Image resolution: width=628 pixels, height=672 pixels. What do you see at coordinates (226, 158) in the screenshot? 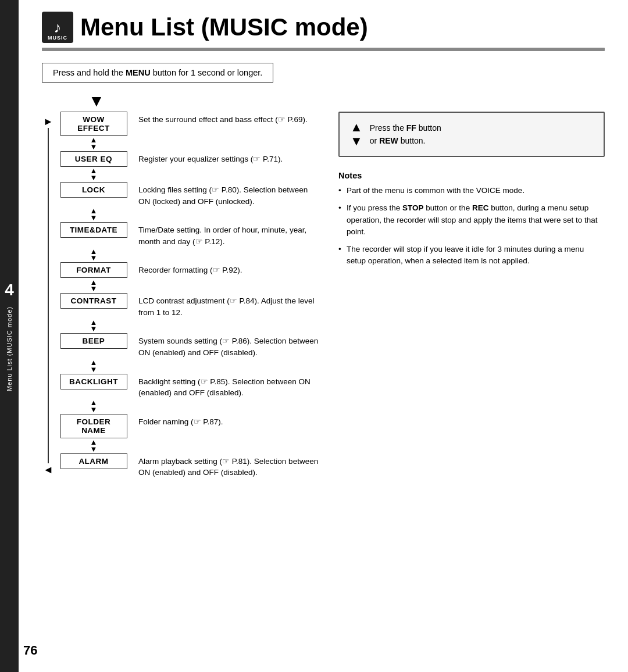
I see `flow-desc-user-eq: Register your equalizer settings (☞ P.71…` at bounding box center [226, 158].